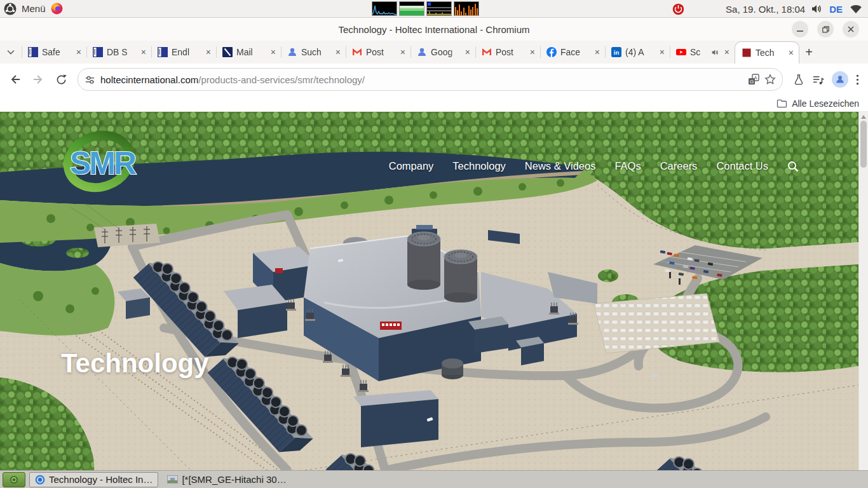  I want to click on show-desktop-button, so click(14, 480).